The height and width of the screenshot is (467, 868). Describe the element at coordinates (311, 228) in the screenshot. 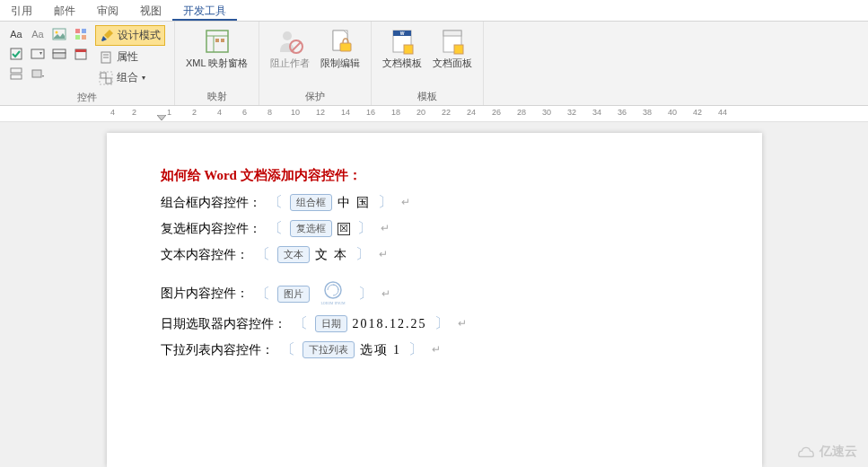

I see `checkbox-tag: 复选框` at that location.